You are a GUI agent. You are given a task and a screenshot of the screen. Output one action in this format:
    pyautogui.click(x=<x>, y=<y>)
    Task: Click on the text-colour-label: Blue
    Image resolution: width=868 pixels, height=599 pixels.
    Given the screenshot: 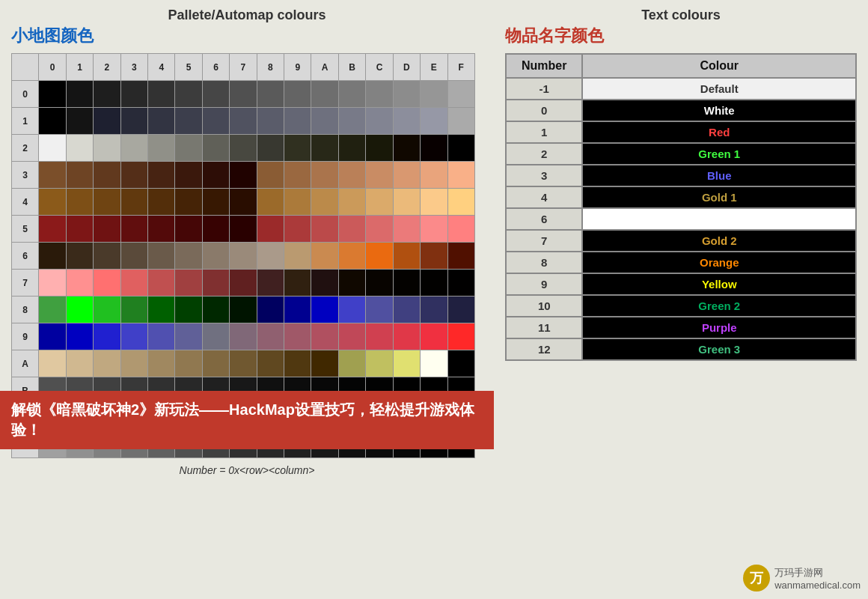 What is the action you would take?
    pyautogui.click(x=719, y=175)
    